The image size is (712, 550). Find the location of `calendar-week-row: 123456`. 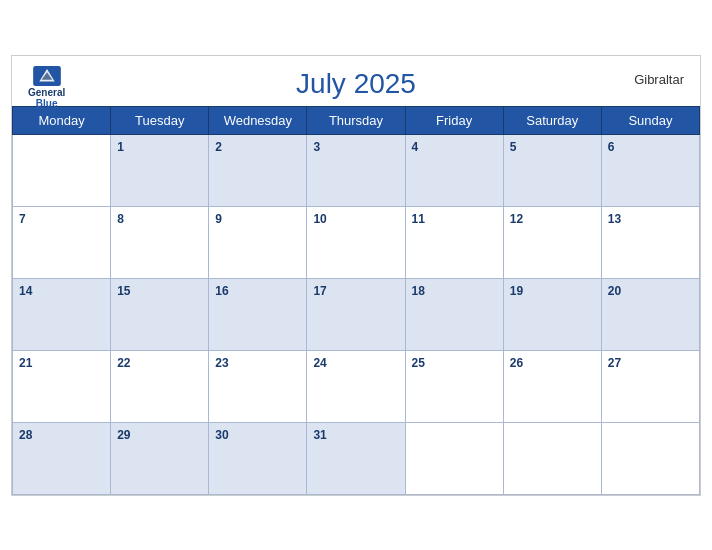

calendar-week-row: 123456 is located at coordinates (356, 170).